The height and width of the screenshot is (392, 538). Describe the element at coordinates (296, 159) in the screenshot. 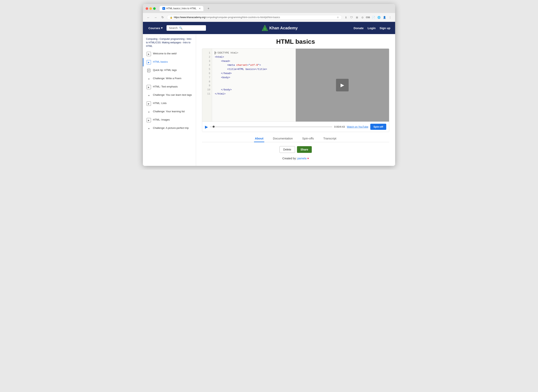

I see `created-by: Created by: pamela ♥` at that location.